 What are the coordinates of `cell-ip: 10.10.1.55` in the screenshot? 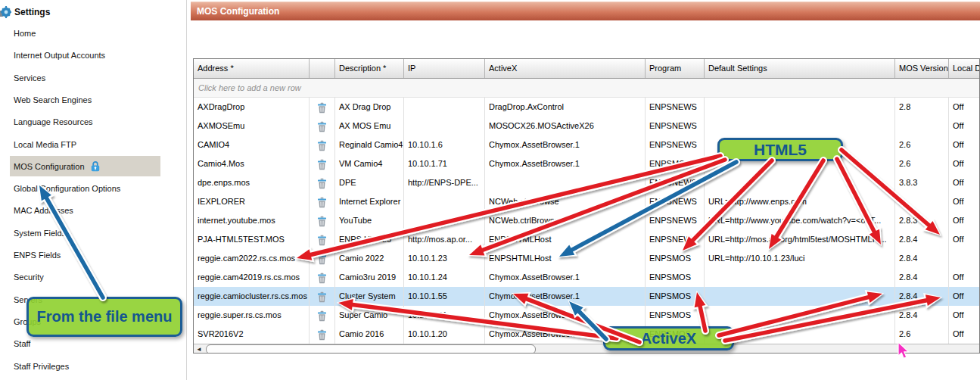 It's located at (445, 297).